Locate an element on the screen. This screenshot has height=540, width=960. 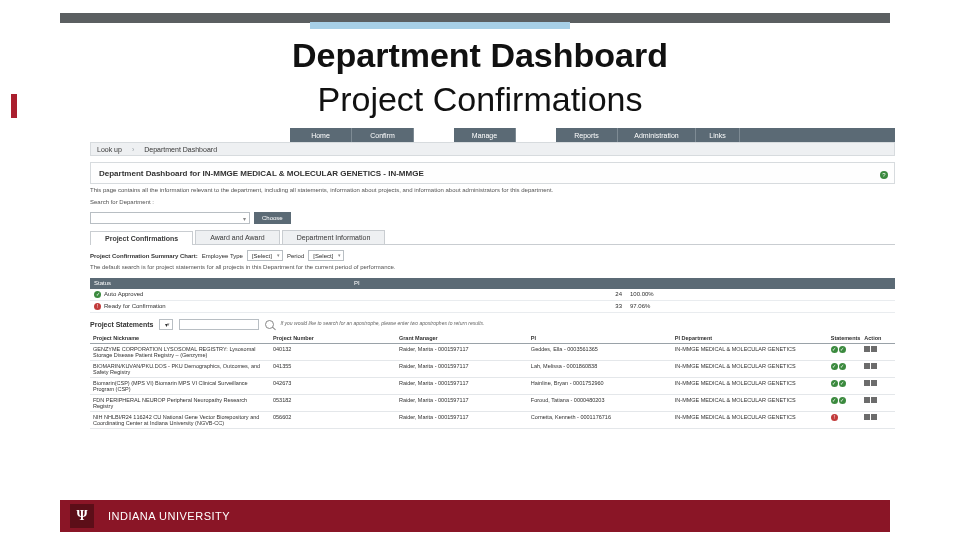
tab-project-confirmations: Project Confirmations is located at coordinates (142, 238).